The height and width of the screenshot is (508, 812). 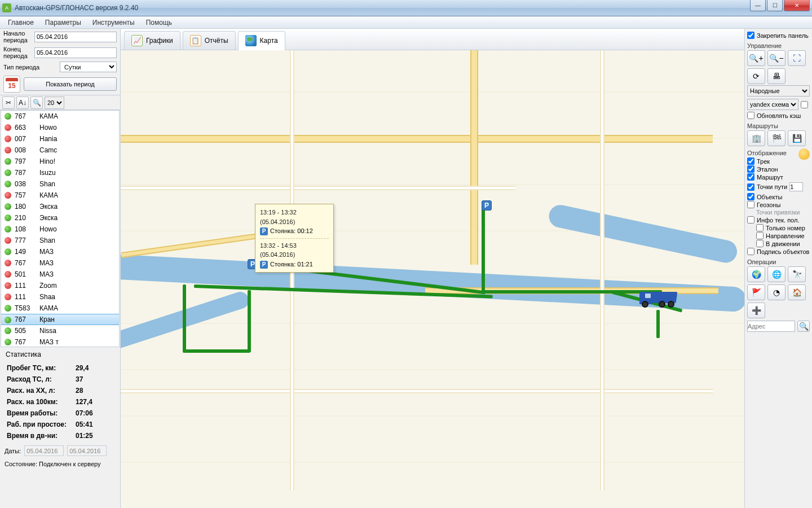 What do you see at coordinates (77, 8) in the screenshot?
I see `window-title: Автоскан-GPS/ГЛОНАСС версия 9.2.40` at bounding box center [77, 8].